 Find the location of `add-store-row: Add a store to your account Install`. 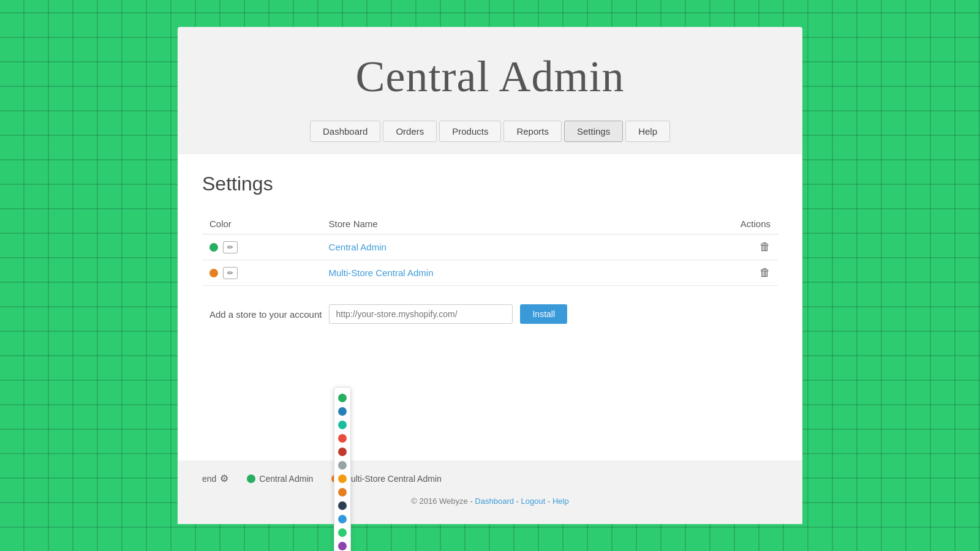

add-store-row: Add a store to your account Install is located at coordinates (490, 314).